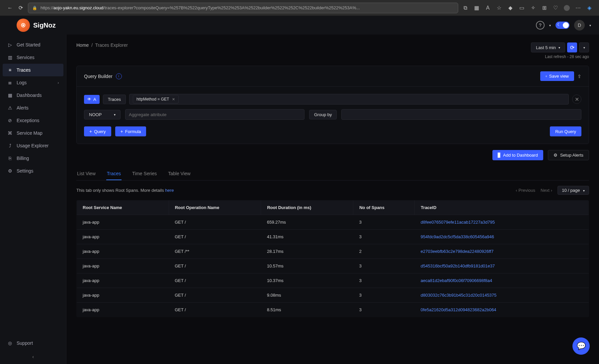  I want to click on bars-icon: ▥, so click(10, 57).